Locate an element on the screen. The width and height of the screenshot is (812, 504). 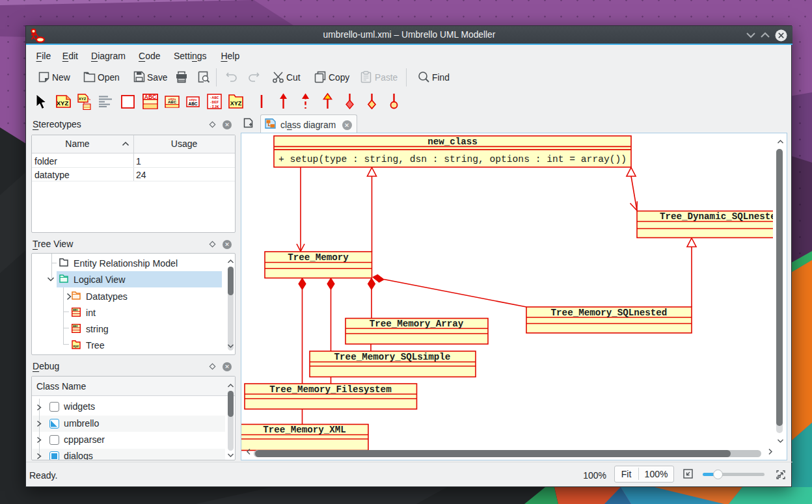
svg-text: ·ABC is located at coordinates (215, 98).